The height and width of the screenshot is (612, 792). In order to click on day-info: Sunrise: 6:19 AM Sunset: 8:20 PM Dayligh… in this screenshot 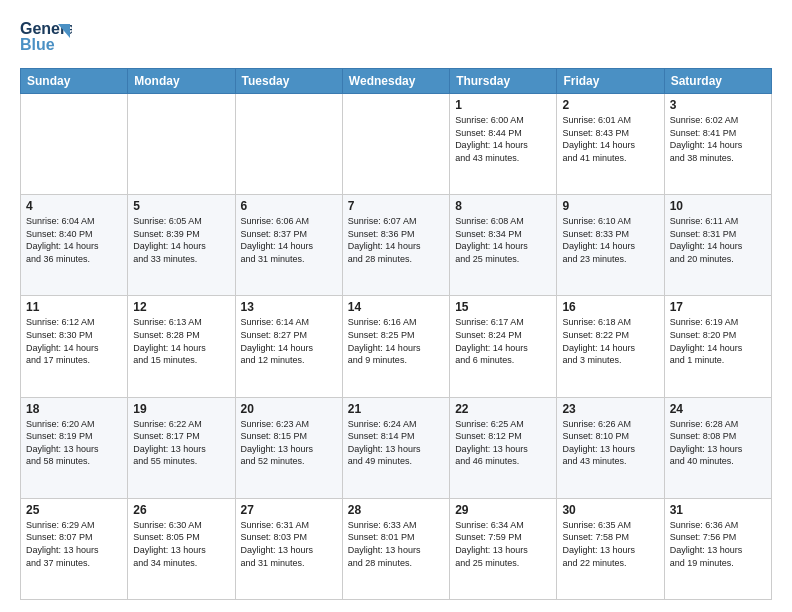, I will do `click(718, 341)`.